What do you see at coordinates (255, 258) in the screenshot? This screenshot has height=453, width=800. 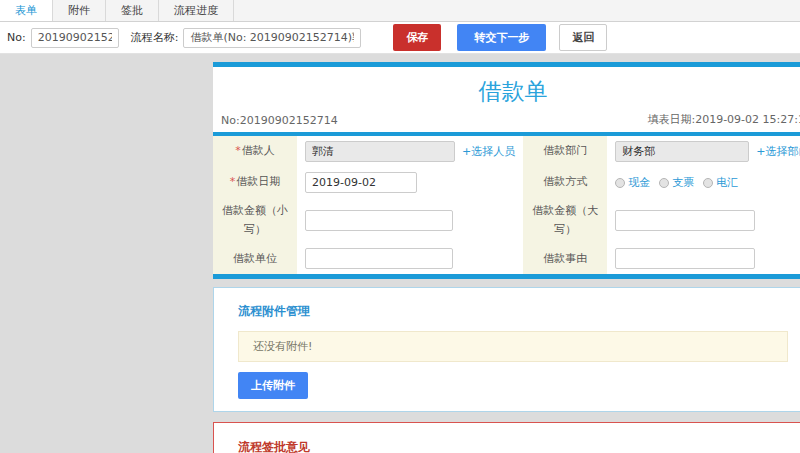 I see `borrow-unit-label: 借款单位` at bounding box center [255, 258].